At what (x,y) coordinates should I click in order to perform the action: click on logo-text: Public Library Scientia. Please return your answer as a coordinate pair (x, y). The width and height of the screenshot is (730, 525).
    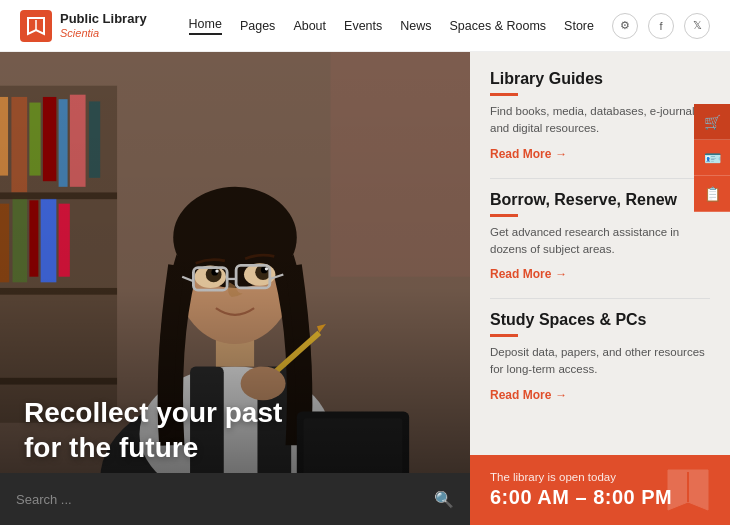
    Looking at the image, I should click on (104, 26).